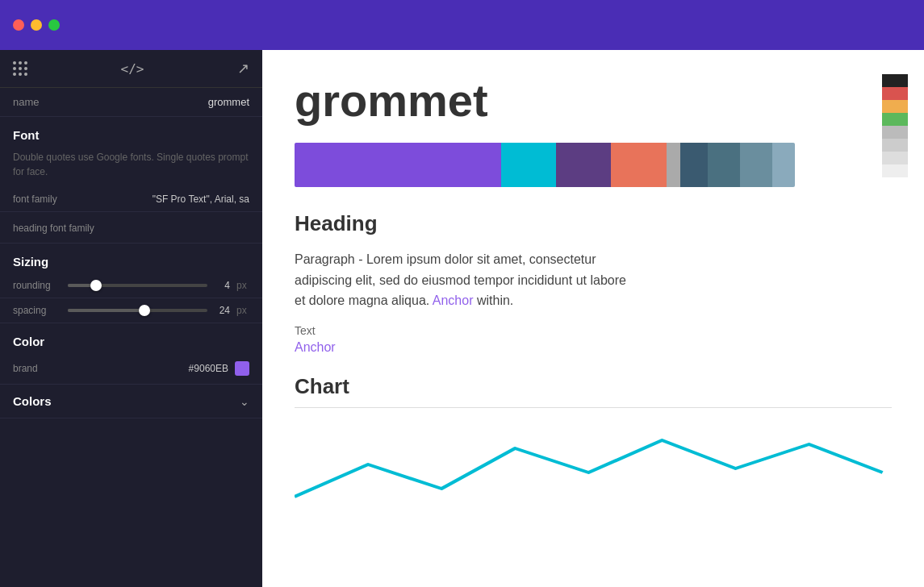 The width and height of the screenshot is (924, 587). Describe the element at coordinates (638, 164) in the screenshot. I see `palette-bar-coral` at that location.